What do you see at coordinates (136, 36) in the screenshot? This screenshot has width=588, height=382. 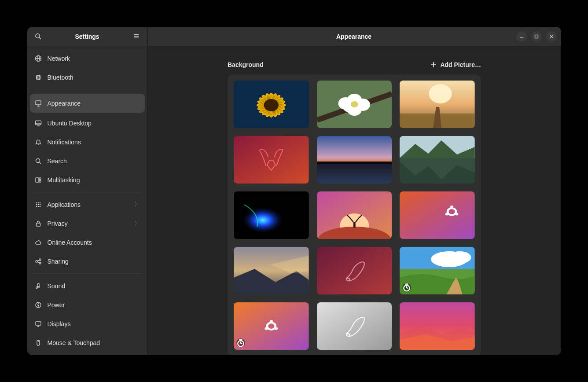 I see `hamburger-icon` at bounding box center [136, 36].